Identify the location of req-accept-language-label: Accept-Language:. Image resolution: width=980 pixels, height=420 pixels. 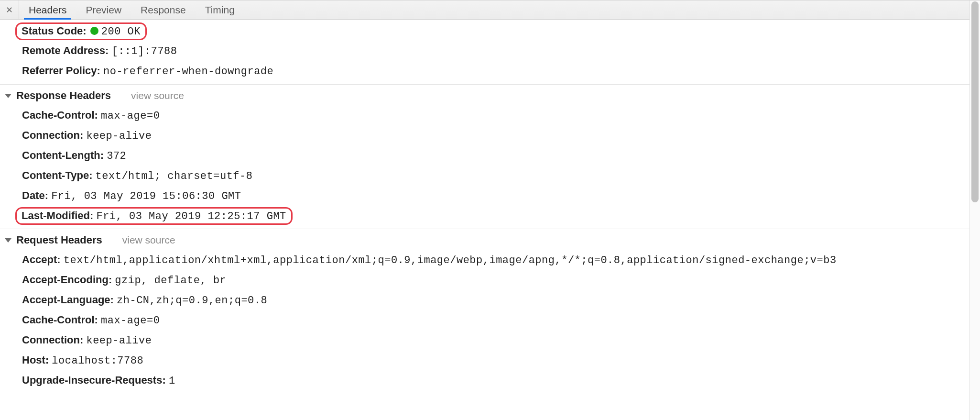
(68, 299).